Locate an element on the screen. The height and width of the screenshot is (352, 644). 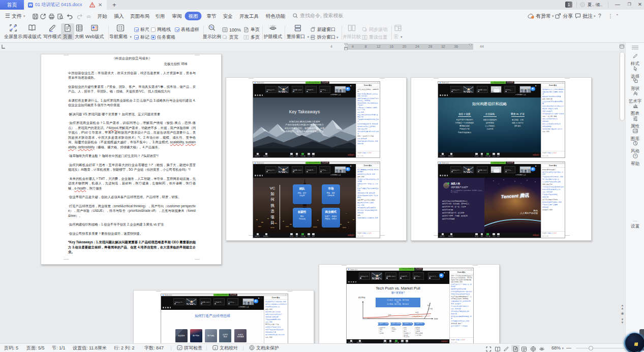
sync-status-button: ! 有异常▾ is located at coordinates (541, 16).